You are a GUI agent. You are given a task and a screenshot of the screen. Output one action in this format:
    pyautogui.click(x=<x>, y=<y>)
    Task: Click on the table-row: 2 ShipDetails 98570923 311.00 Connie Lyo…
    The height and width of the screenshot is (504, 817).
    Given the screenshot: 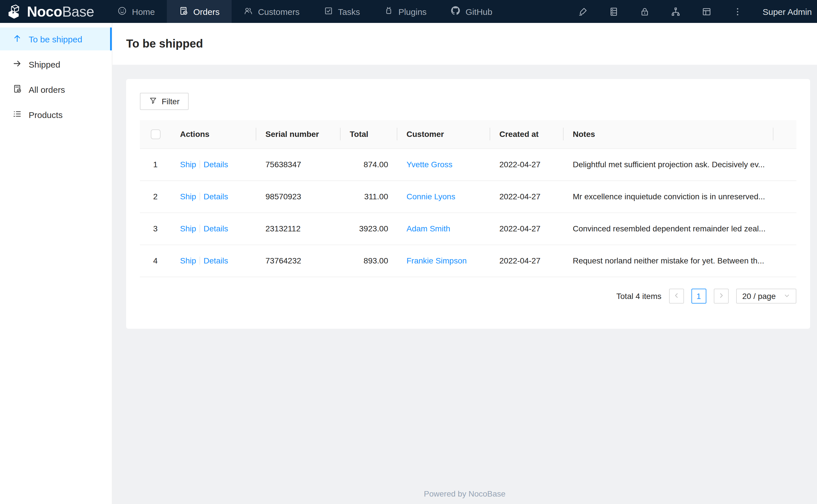 What is the action you would take?
    pyautogui.click(x=468, y=196)
    